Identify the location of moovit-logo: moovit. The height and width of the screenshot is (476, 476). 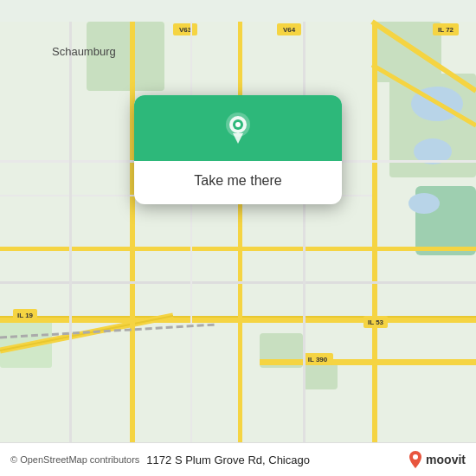
(436, 460).